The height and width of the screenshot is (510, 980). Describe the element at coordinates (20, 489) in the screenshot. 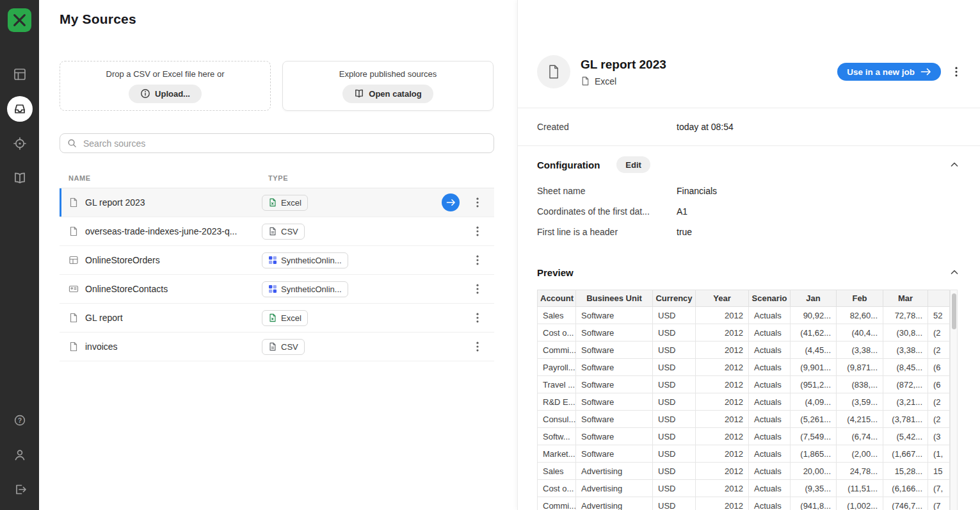

I see `sidebar-item-logout` at that location.